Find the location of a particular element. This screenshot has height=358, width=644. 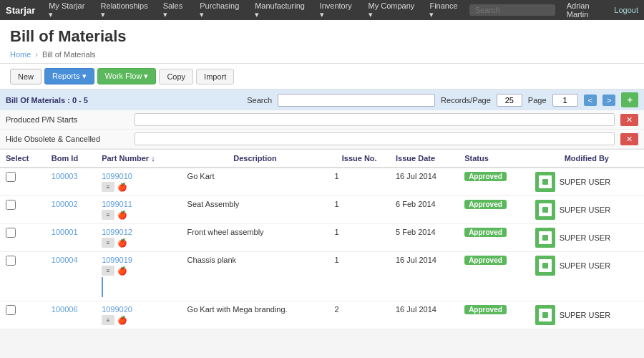

bom-id-link: 100004 is located at coordinates (64, 260).